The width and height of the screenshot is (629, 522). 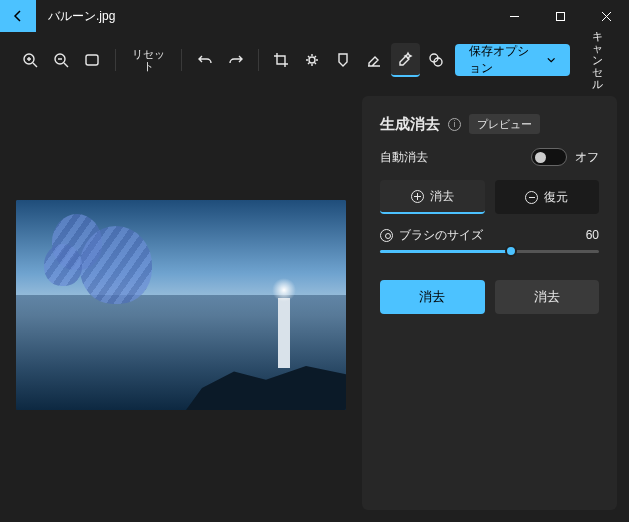 I want to click on generative-erase-button, so click(x=406, y=60).